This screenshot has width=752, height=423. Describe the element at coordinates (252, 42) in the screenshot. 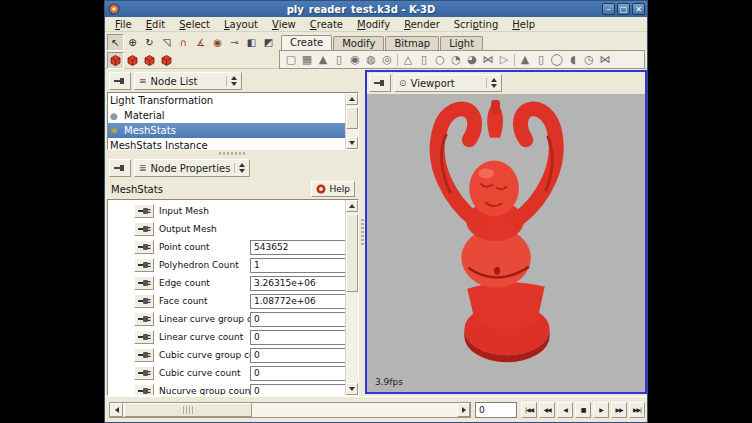

I see `render-preview-button: ◧` at that location.